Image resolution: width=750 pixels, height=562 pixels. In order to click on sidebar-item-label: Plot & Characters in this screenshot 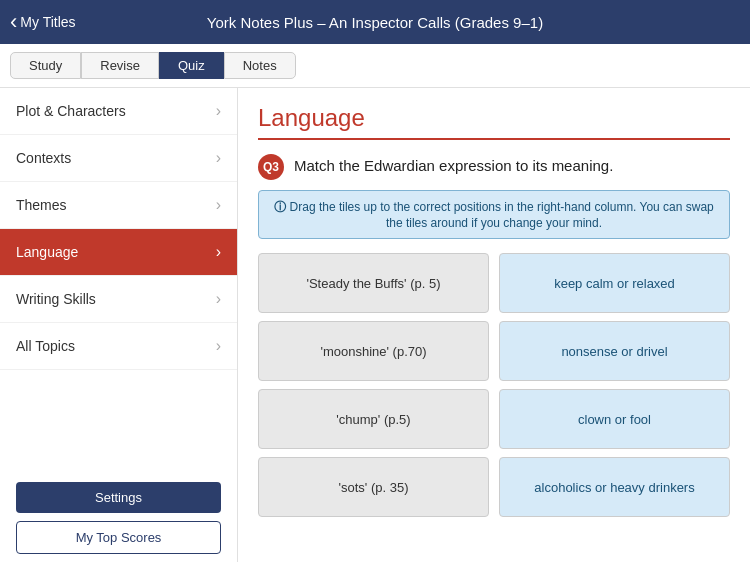, I will do `click(71, 111)`.